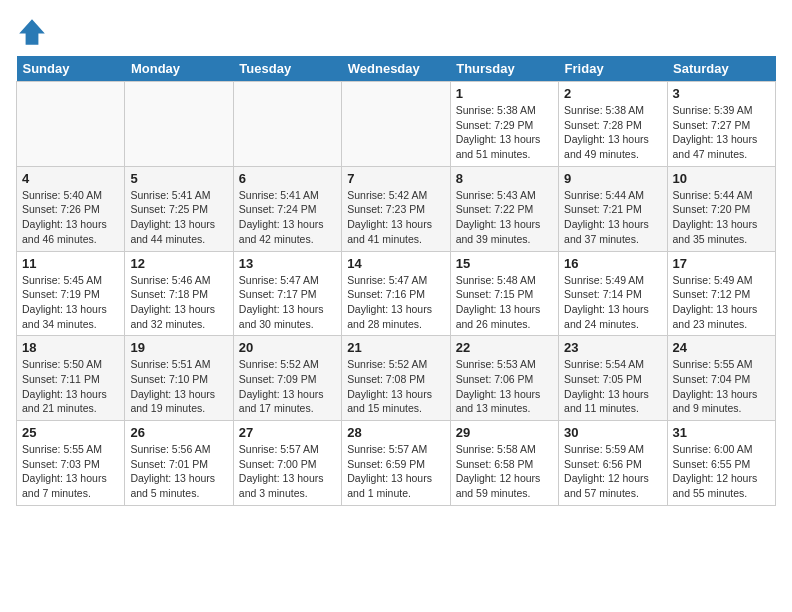  Describe the element at coordinates (613, 464) in the screenshot. I see `calendar-cell: 30Sunrise: 5:59 AM Sunset: 6:56 PM Dayli…` at that location.